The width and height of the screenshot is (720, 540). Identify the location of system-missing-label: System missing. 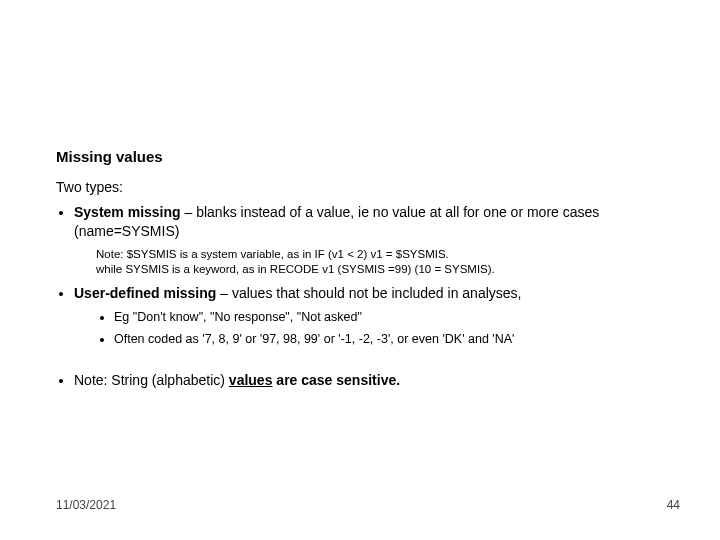
(128, 212).